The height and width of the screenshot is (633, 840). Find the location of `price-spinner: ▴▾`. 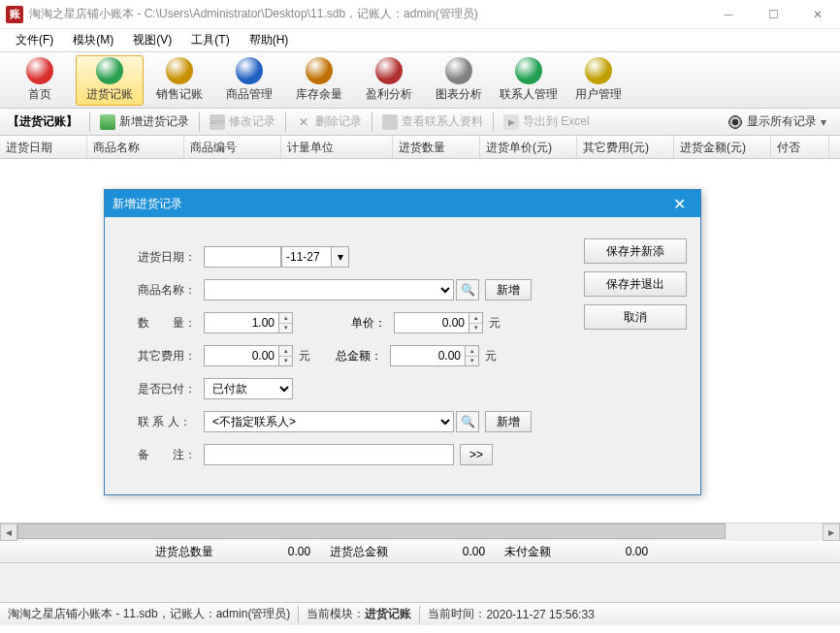

price-spinner: ▴▾ is located at coordinates (476, 323).